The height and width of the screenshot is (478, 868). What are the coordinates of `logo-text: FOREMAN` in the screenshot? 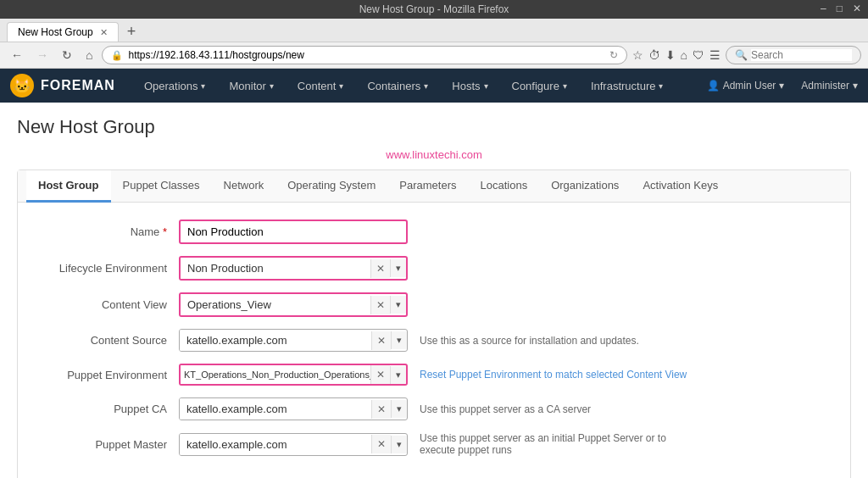 It's located at (78, 86).